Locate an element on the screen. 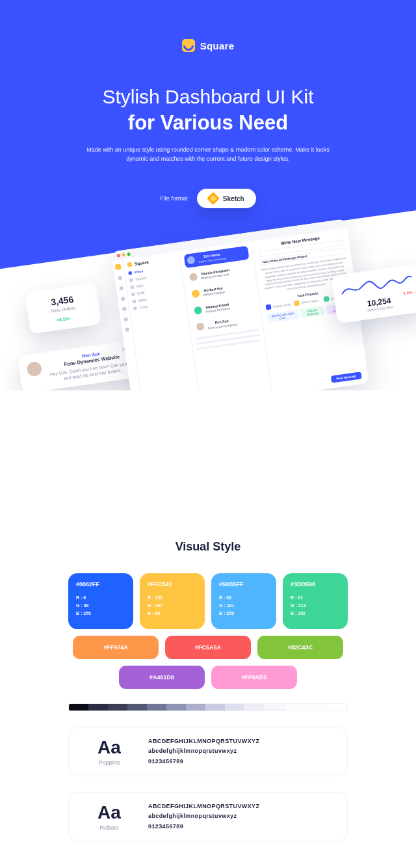  swatch-g: G : 197 is located at coordinates (172, 606).